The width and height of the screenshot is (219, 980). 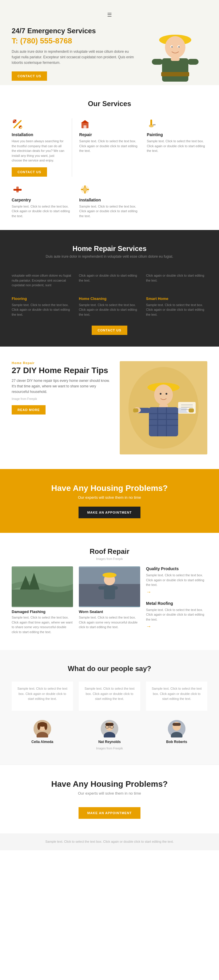 I want to click on hero-contact-button: CONTACT US, so click(x=29, y=76).